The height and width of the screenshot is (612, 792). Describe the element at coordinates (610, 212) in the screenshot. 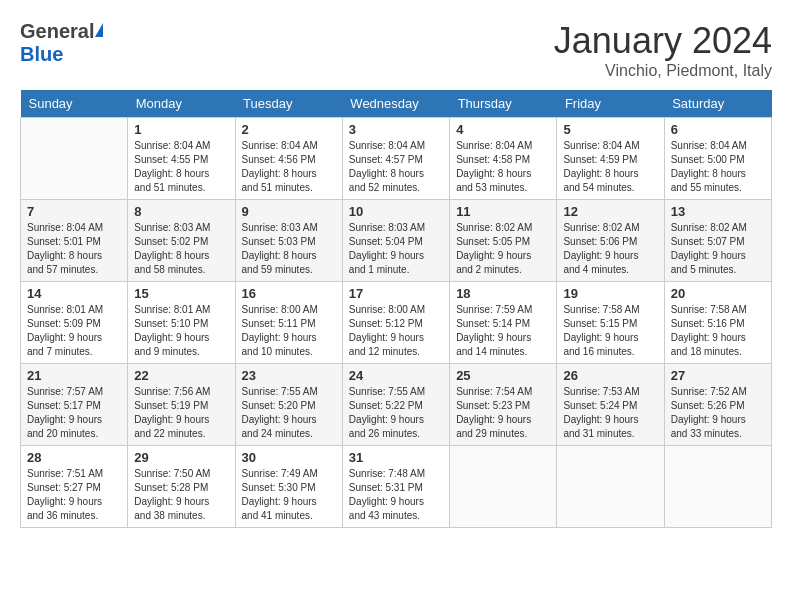

I see `cell-date-number: 12` at that location.